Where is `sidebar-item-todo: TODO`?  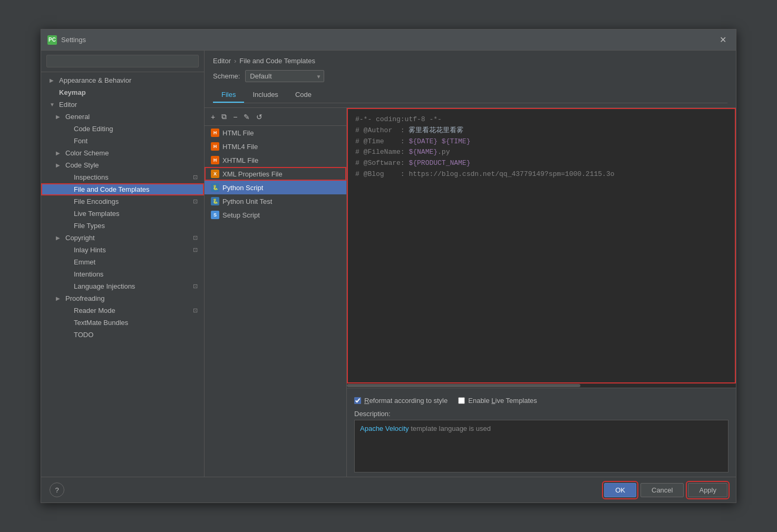
sidebar-item-todo: TODO is located at coordinates (122, 335).